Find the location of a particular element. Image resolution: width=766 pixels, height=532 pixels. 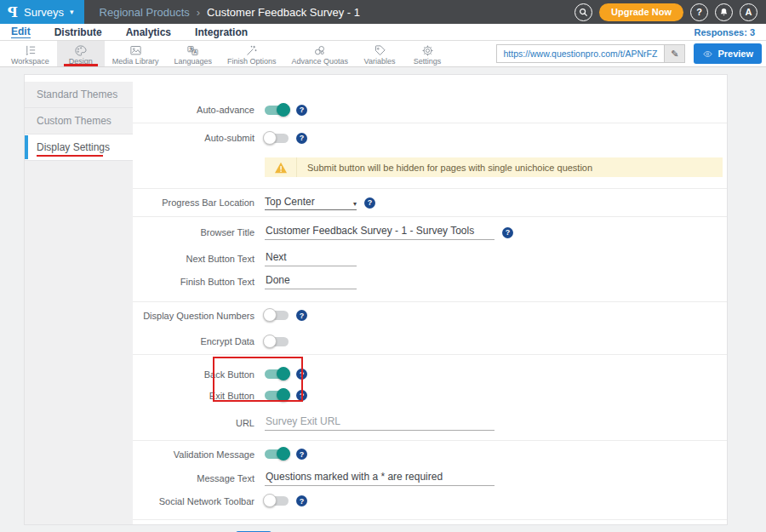

breadcrumb-survey-name: Customer Feedback Survey - 1 is located at coordinates (283, 12).